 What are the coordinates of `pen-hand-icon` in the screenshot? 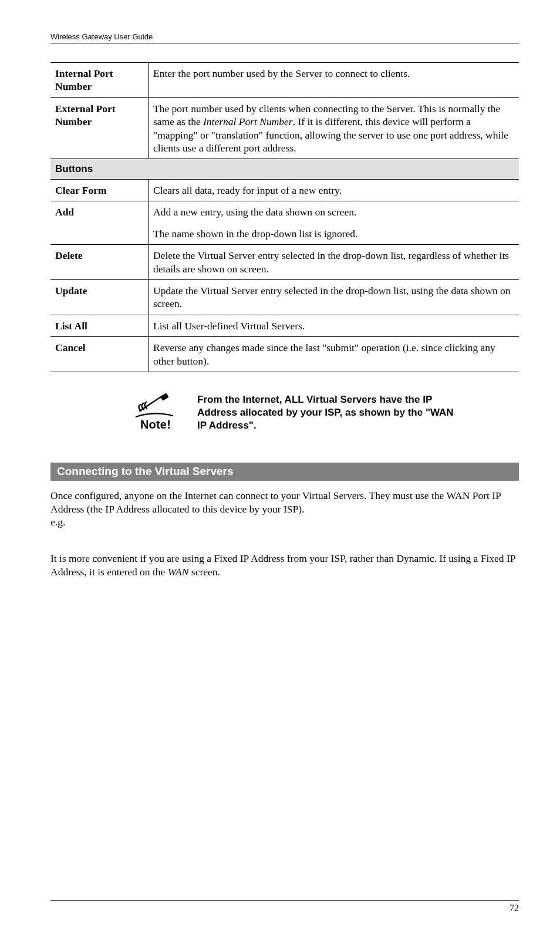 It's located at (156, 406).